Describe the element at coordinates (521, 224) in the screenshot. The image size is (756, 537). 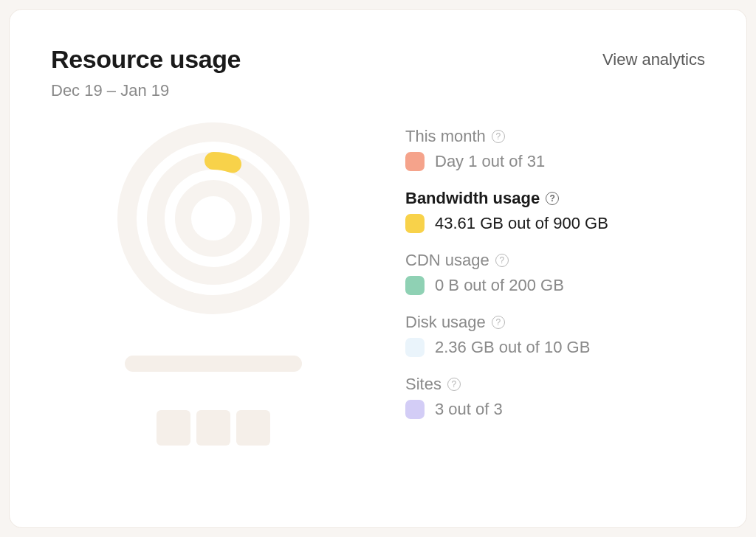
I see `metric-value: 43.61 GB out of 900 GB` at that location.